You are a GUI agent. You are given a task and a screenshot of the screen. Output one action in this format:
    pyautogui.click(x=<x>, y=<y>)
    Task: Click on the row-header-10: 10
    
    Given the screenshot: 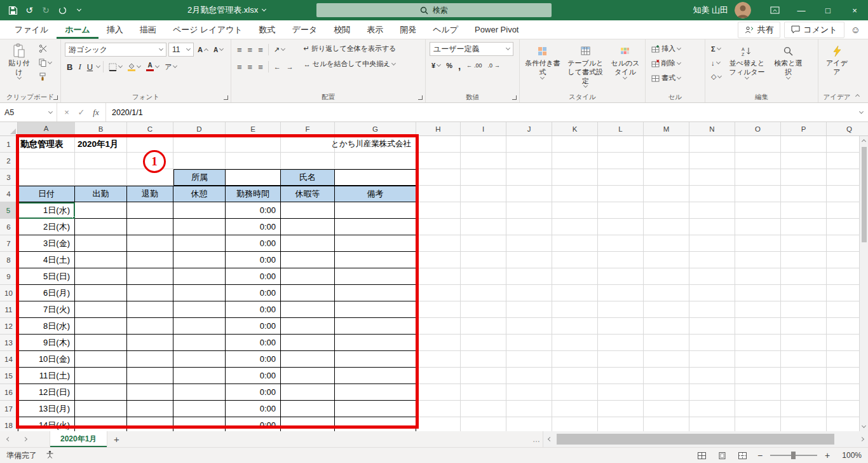 What is the action you would take?
    pyautogui.click(x=9, y=293)
    